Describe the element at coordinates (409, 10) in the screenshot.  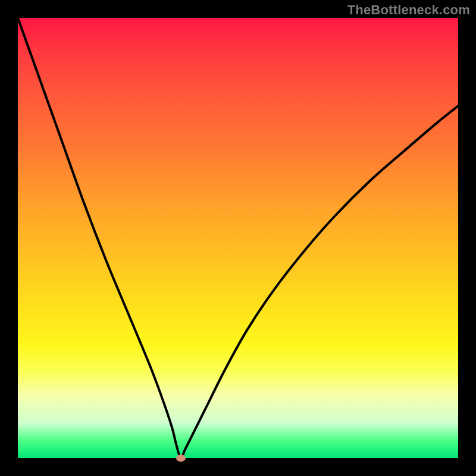
I see `watermark-text: TheBottleneck.com` at that location.